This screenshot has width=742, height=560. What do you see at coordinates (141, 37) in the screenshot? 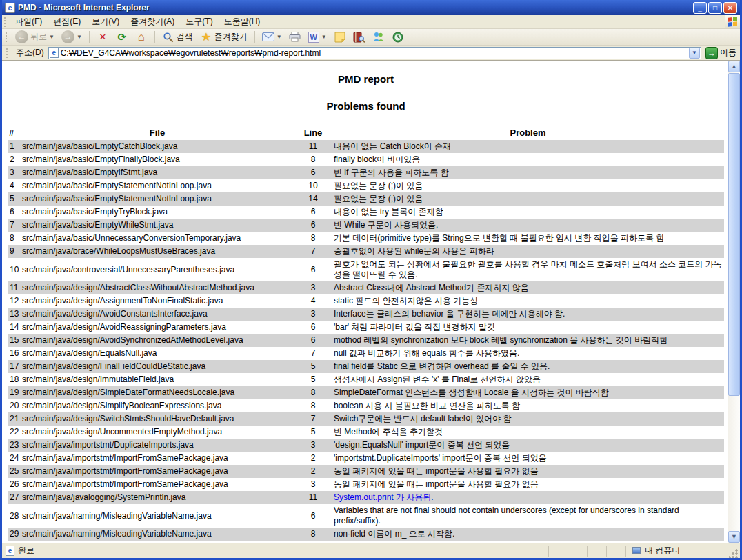
I see `home-button: ⌂` at bounding box center [141, 37].